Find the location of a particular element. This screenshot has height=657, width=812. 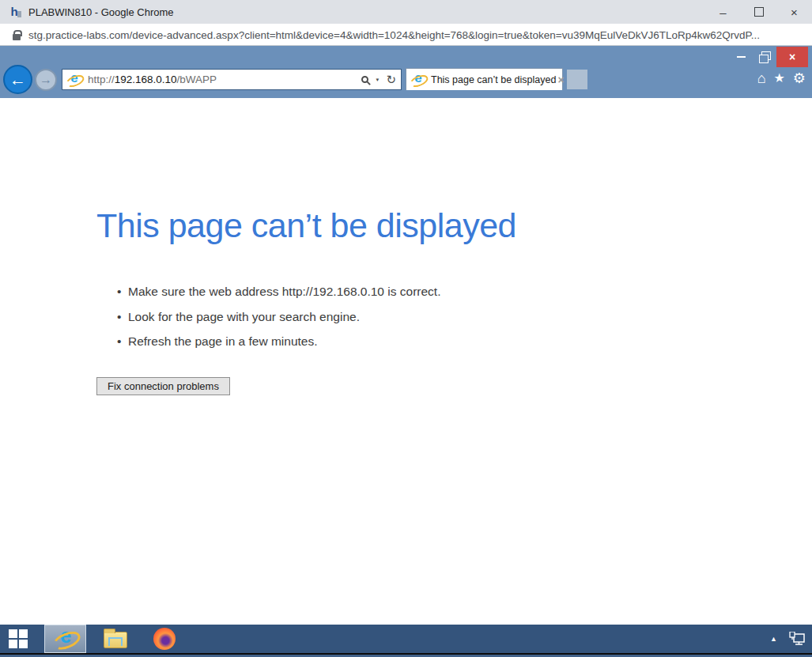

ie-address-text: http://192.168.0.10/bWAPP is located at coordinates (223, 79).